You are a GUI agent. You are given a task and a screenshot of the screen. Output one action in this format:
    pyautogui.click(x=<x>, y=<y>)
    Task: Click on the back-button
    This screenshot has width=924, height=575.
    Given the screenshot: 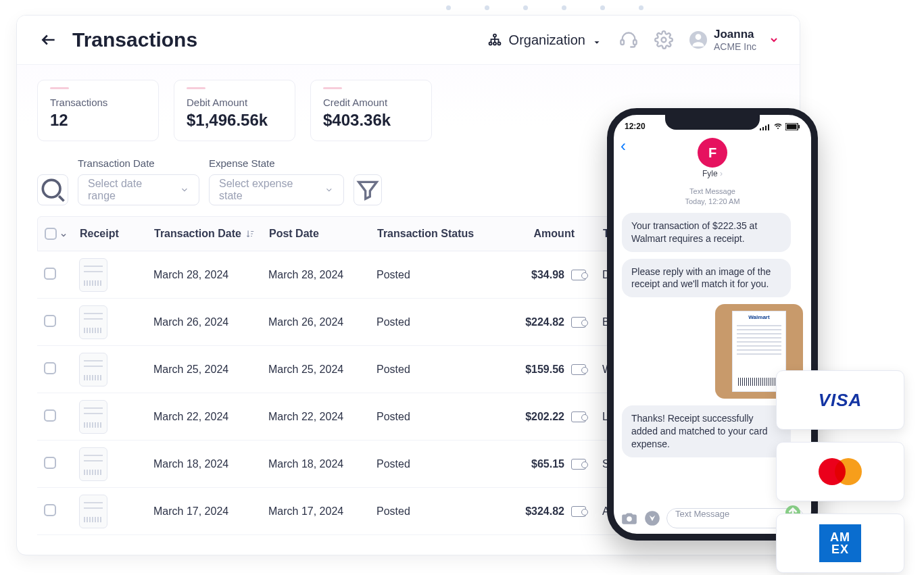 What is the action you would take?
    pyautogui.click(x=49, y=40)
    